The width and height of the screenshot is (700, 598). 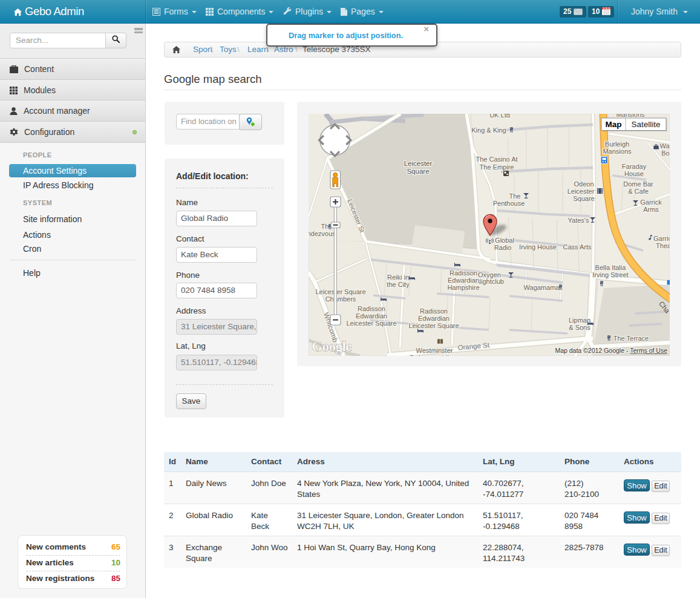 I want to click on svg-text: Hampshire, so click(x=463, y=288).